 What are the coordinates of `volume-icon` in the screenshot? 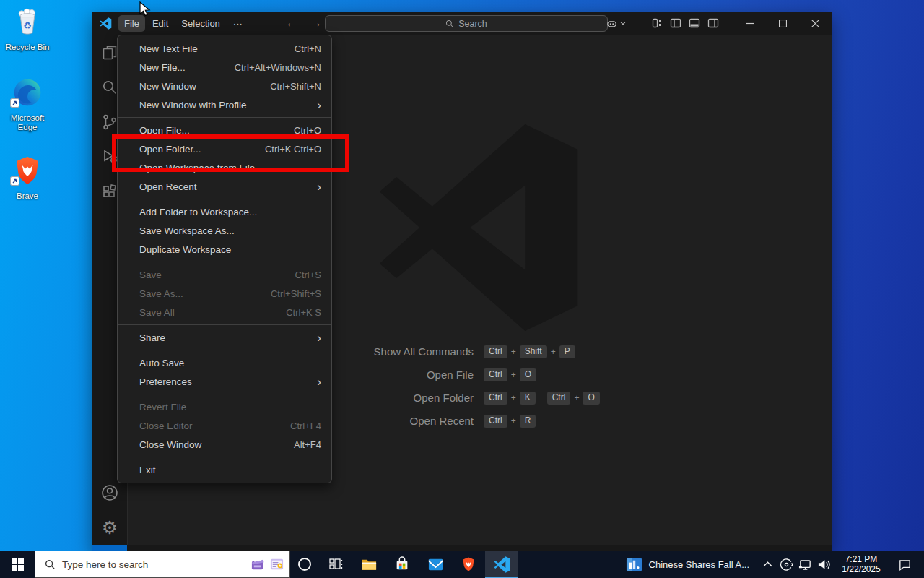 It's located at (824, 564).